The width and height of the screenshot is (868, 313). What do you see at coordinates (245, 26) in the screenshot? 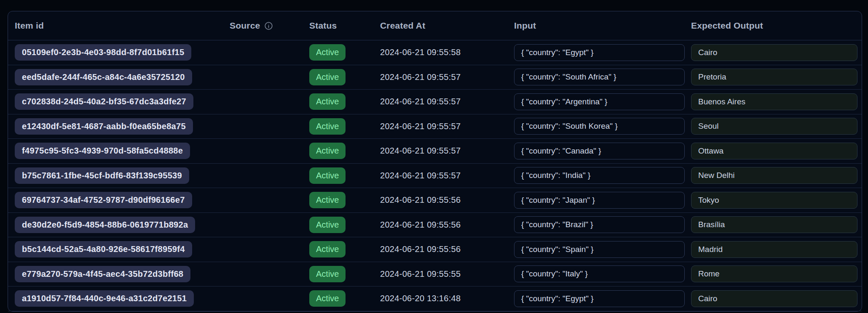
I see `column-header-source-label: Source` at bounding box center [245, 26].